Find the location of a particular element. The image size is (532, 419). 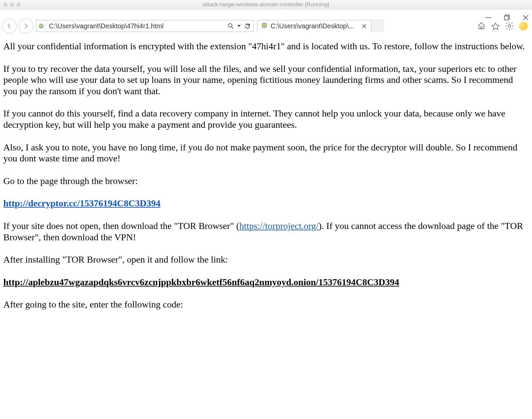

feedback-smiley-icon is located at coordinates (523, 26).